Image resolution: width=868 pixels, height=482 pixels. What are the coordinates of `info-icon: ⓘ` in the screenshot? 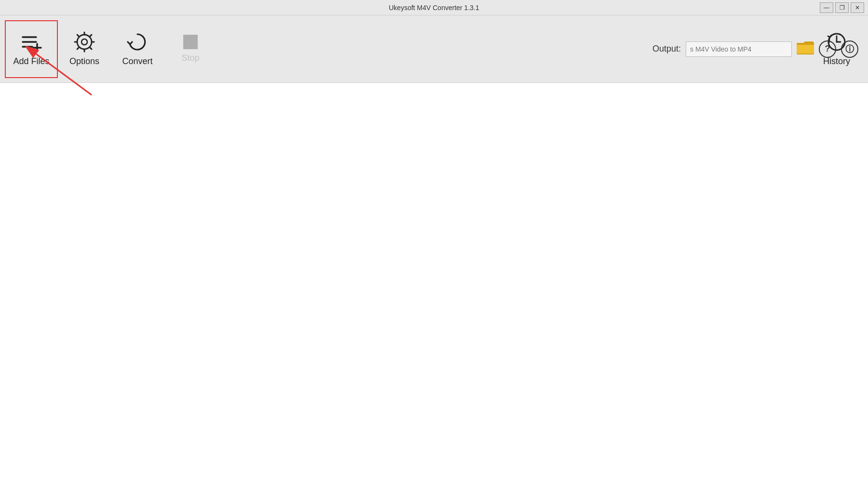 It's located at (850, 49).